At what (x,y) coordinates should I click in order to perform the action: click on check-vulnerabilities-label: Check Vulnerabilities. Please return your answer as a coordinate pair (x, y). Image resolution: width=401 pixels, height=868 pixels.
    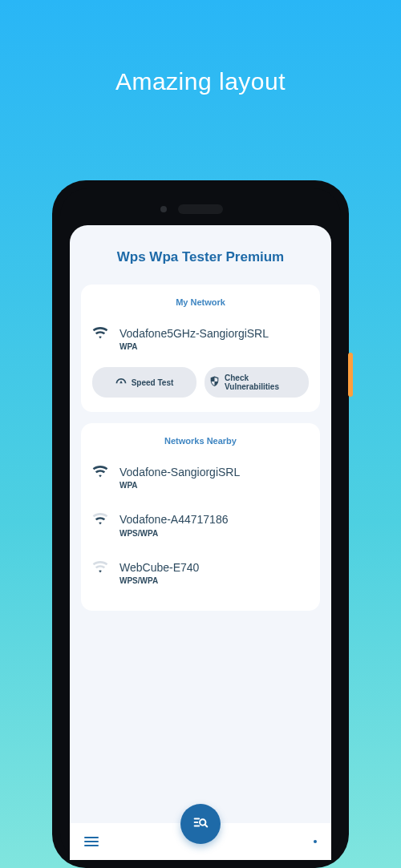
    Looking at the image, I should click on (265, 382).